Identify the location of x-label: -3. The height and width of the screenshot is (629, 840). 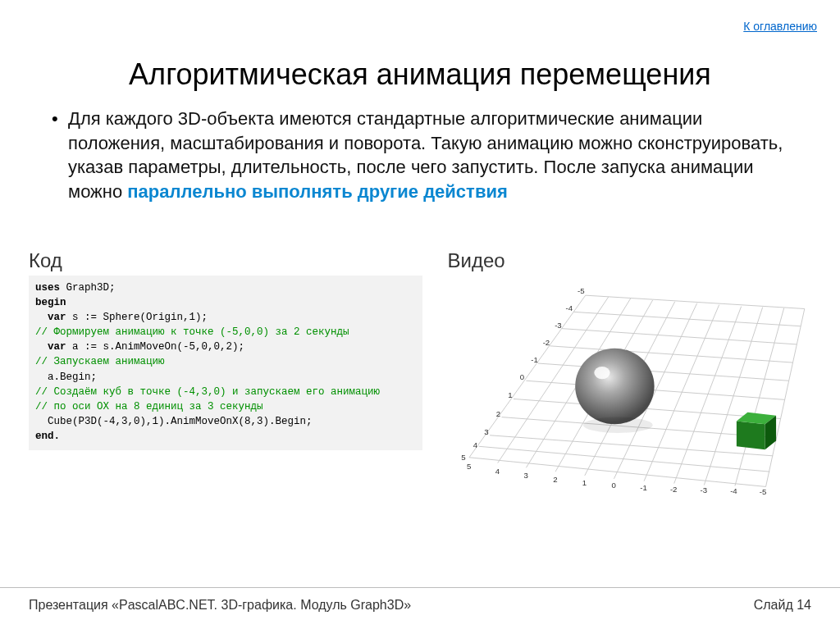
(704, 490).